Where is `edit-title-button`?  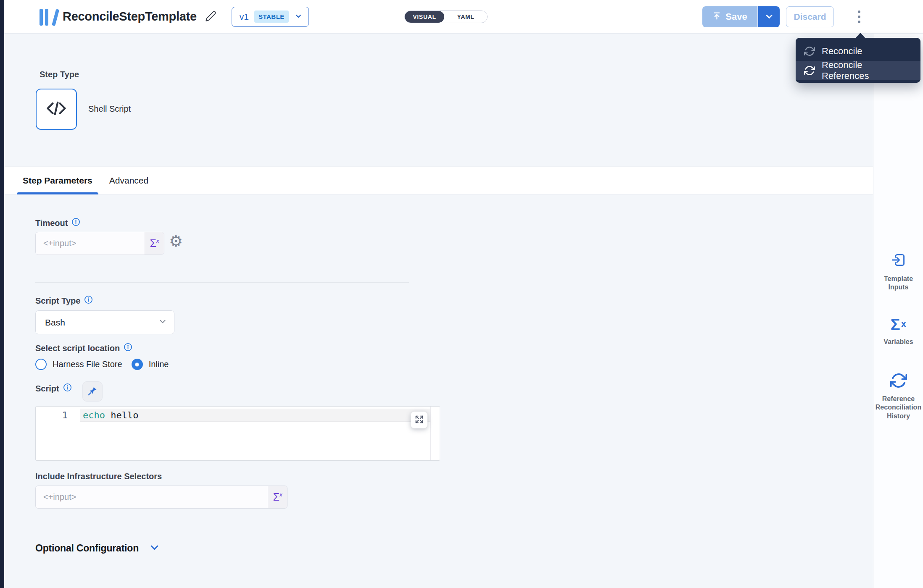
edit-title-button is located at coordinates (211, 17).